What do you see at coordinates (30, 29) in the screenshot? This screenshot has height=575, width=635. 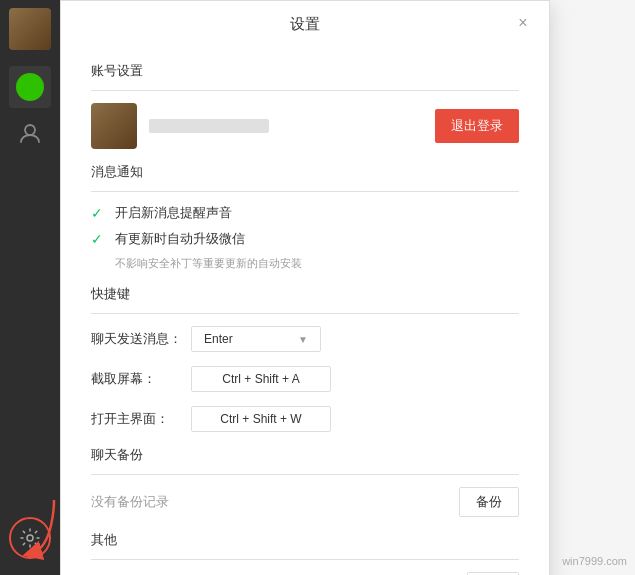 I see `avatar` at bounding box center [30, 29].